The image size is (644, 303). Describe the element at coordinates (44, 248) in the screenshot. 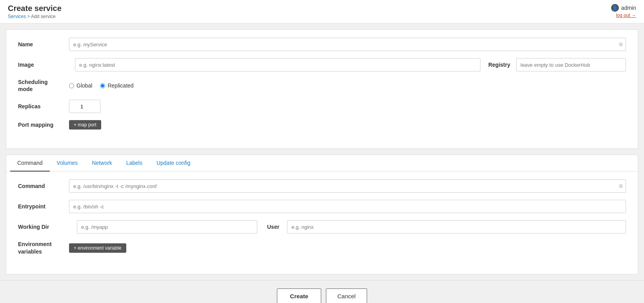

I see `env-label: Environment variables` at that location.